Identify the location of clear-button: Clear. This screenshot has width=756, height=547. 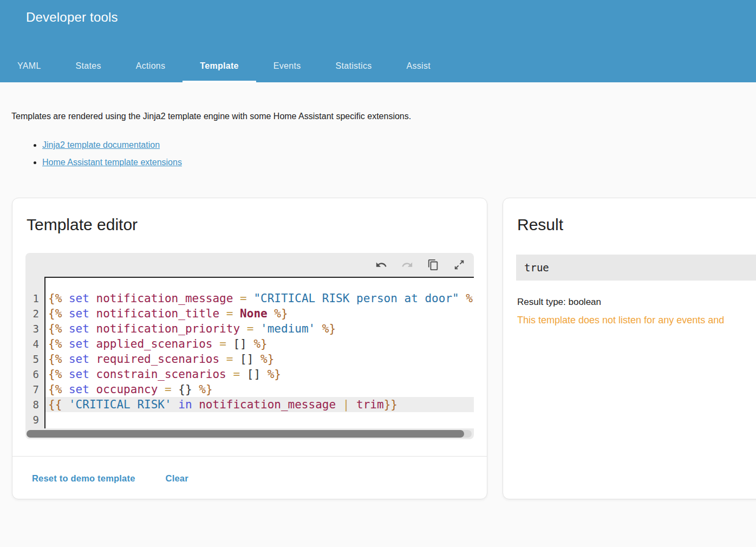
(177, 479).